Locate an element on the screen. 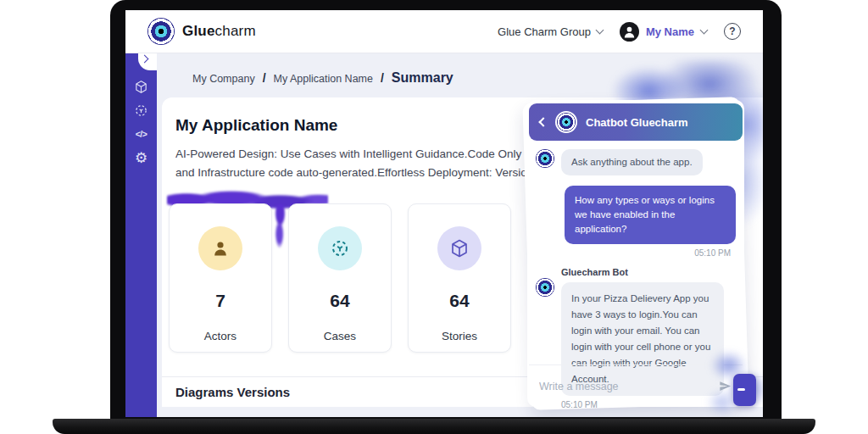 The width and height of the screenshot is (868, 434). bot-sender-name: Gluecharm Bot is located at coordinates (643, 272).